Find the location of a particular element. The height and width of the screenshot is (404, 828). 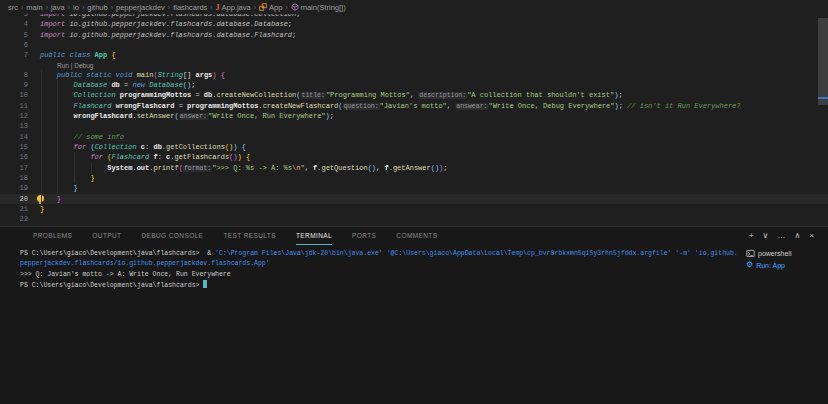

terminal-list-item-label: Run: App is located at coordinates (770, 266).